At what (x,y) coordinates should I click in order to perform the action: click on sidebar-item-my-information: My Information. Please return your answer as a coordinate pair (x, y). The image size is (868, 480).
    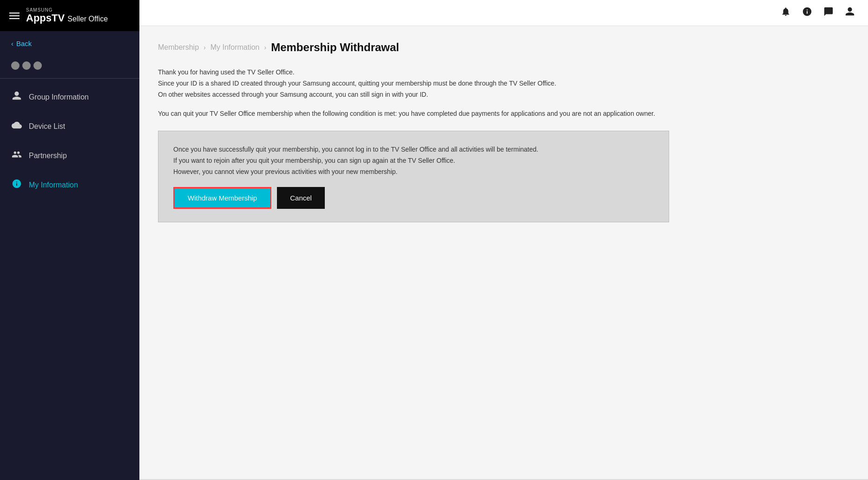
    Looking at the image, I should click on (70, 185).